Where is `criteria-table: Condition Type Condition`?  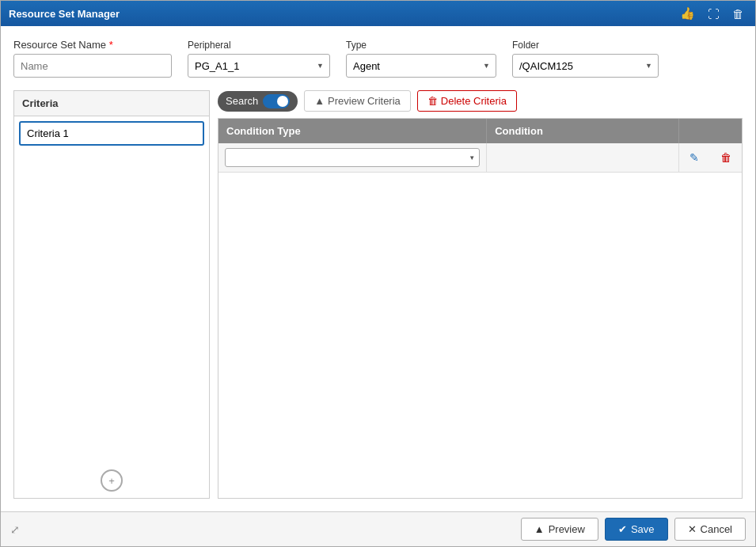
criteria-table: Condition Type Condition is located at coordinates (480, 146).